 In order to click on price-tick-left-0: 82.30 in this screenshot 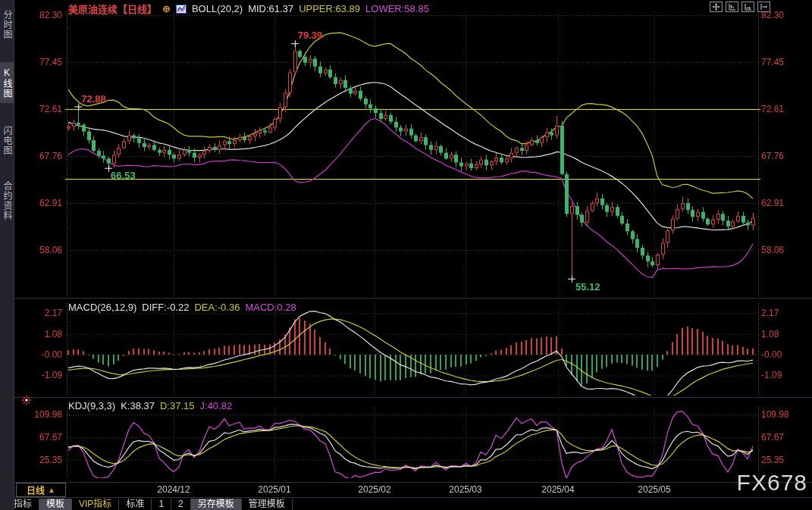, I will do `click(39, 15)`.